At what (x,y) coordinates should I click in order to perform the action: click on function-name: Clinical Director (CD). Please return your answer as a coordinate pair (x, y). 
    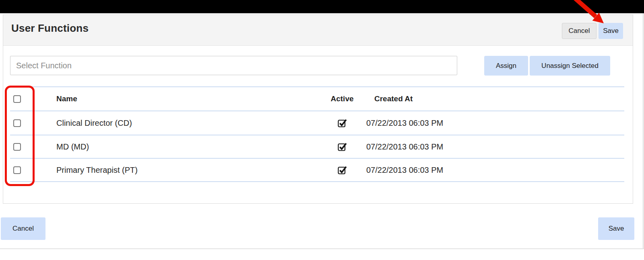
    Looking at the image, I should click on (169, 123).